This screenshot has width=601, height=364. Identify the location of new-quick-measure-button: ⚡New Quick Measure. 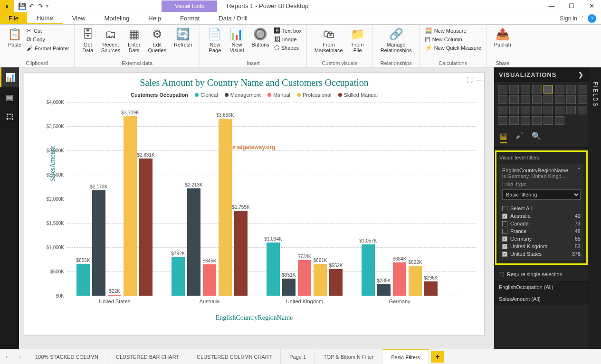
(453, 47).